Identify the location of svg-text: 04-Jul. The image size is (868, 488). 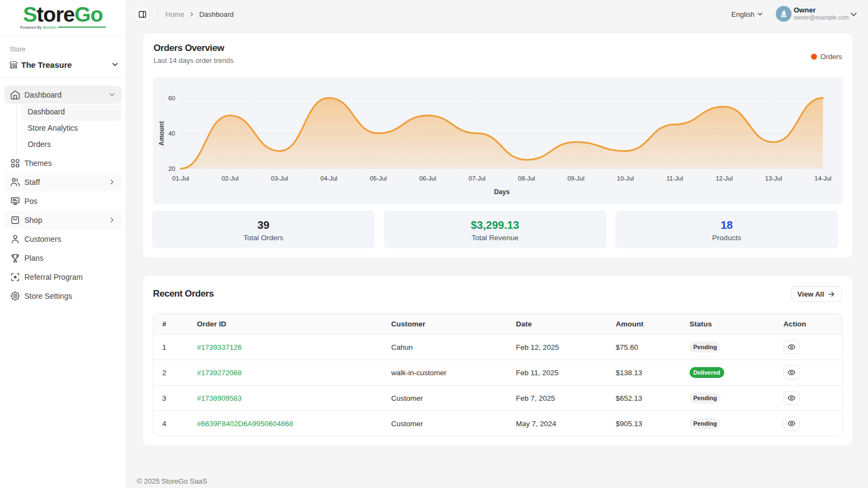
(329, 178).